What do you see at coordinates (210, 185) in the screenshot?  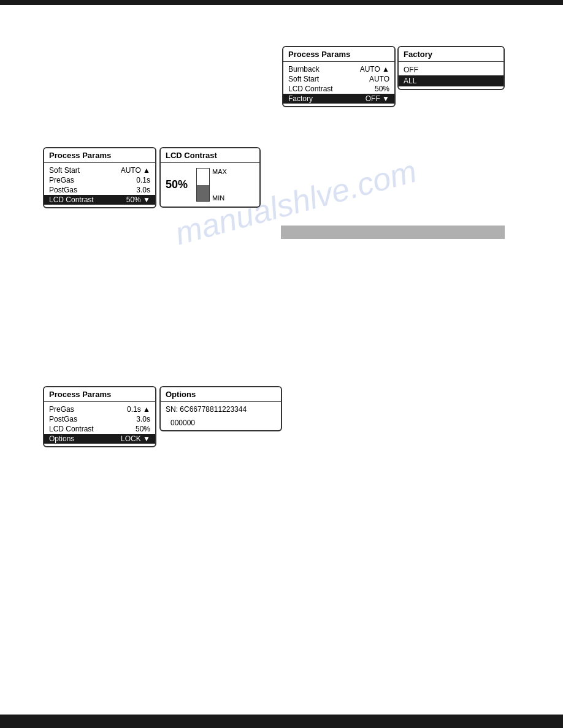 I see `lcd-contrast-visual: 50% MAX MIN` at bounding box center [210, 185].